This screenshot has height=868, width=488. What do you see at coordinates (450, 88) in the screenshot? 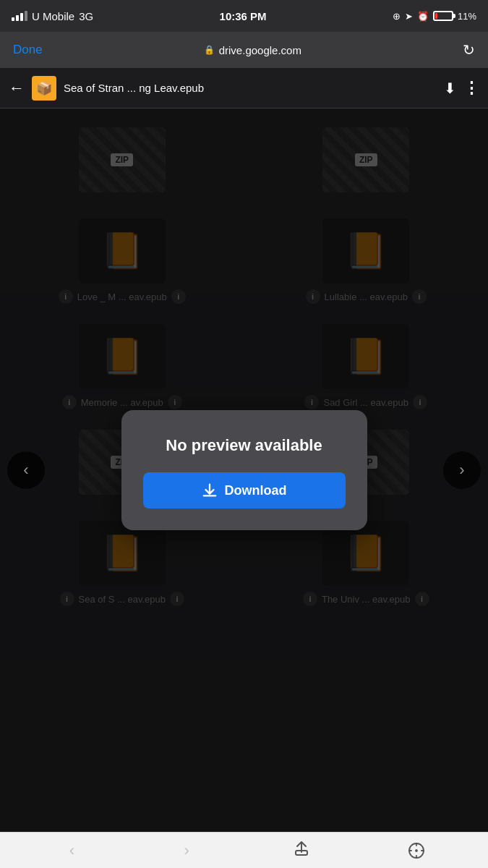
I see `toolbar-download-icon: ⬇` at bounding box center [450, 88].